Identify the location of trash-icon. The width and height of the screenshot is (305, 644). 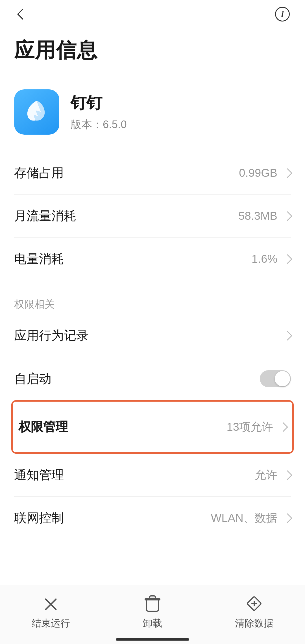
(152, 604).